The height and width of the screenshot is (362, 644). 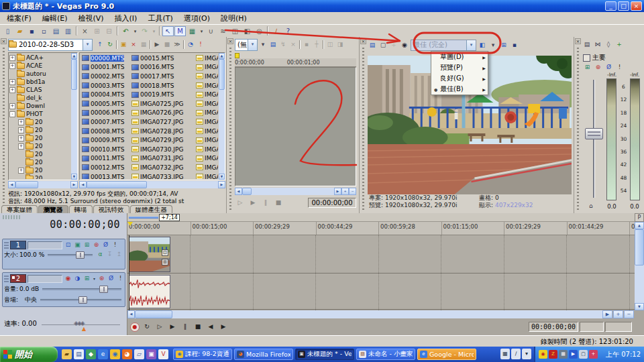 I want to click on track-grip, so click(x=7, y=279).